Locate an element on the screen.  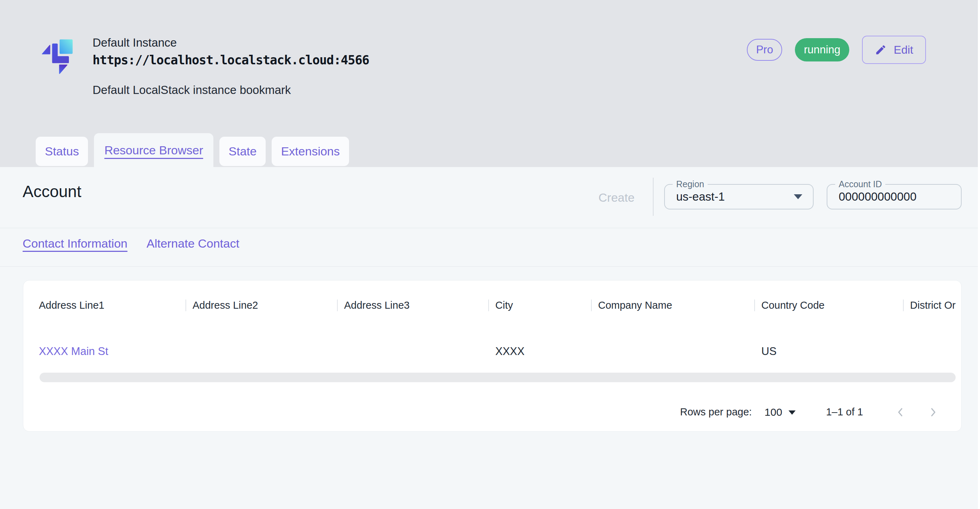
tab-status-label: Status is located at coordinates (62, 151).